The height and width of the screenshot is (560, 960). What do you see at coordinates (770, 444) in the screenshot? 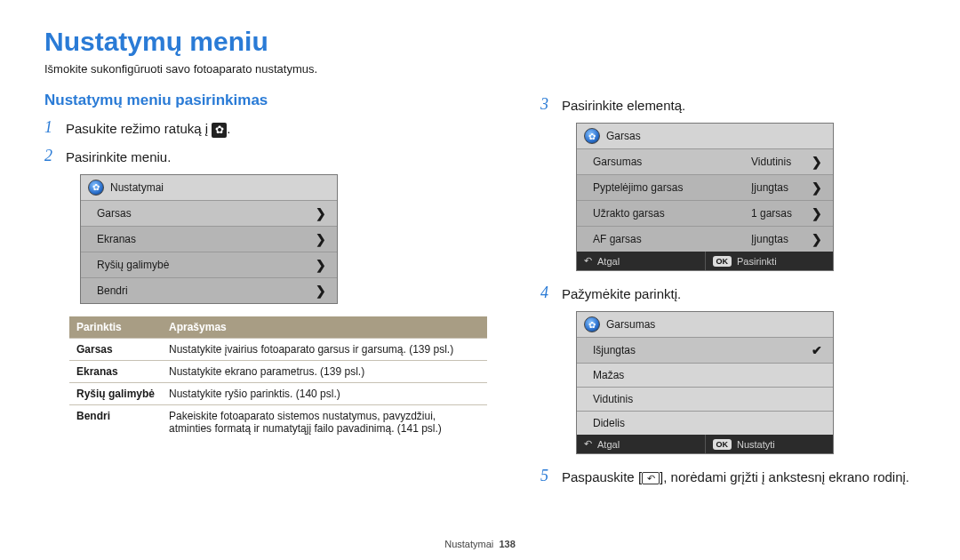
I see `footer-ok: OK Nustatyti` at bounding box center [770, 444].